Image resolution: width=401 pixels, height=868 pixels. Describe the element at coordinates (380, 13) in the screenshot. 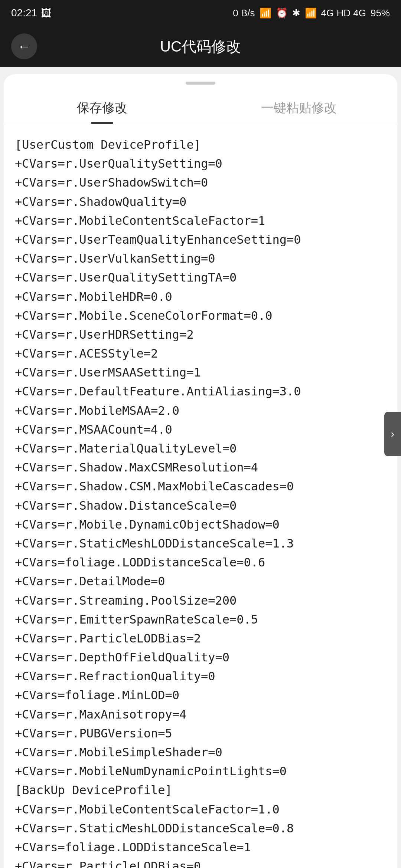

I see `battery-display: 95%` at that location.